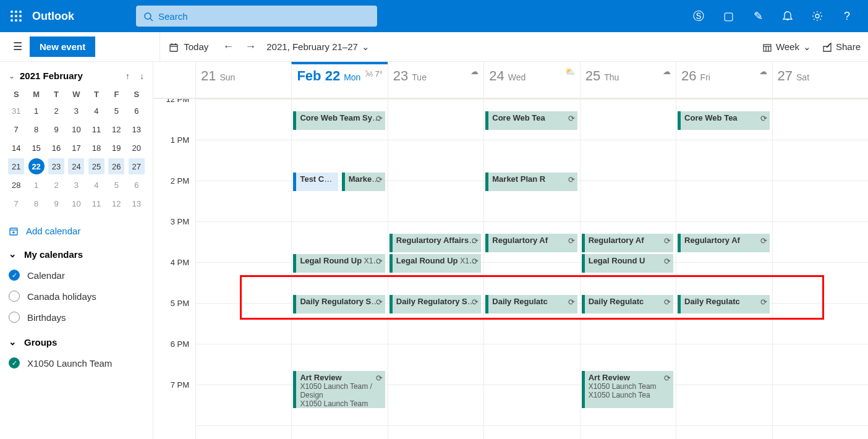 The width and height of the screenshot is (868, 439). I want to click on day-header: 23Tue☁, so click(435, 80).